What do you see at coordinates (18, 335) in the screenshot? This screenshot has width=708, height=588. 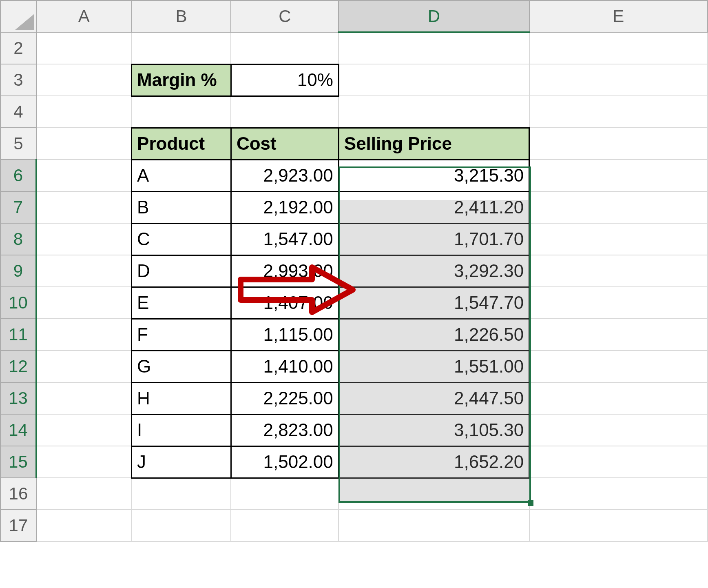 I see `row-header-11: 11` at bounding box center [18, 335].